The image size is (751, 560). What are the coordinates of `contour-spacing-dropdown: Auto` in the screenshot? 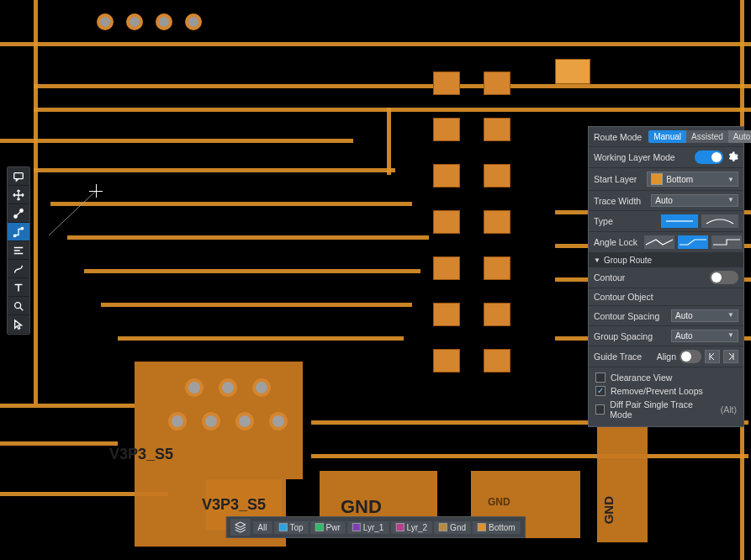 It's located at (705, 316).